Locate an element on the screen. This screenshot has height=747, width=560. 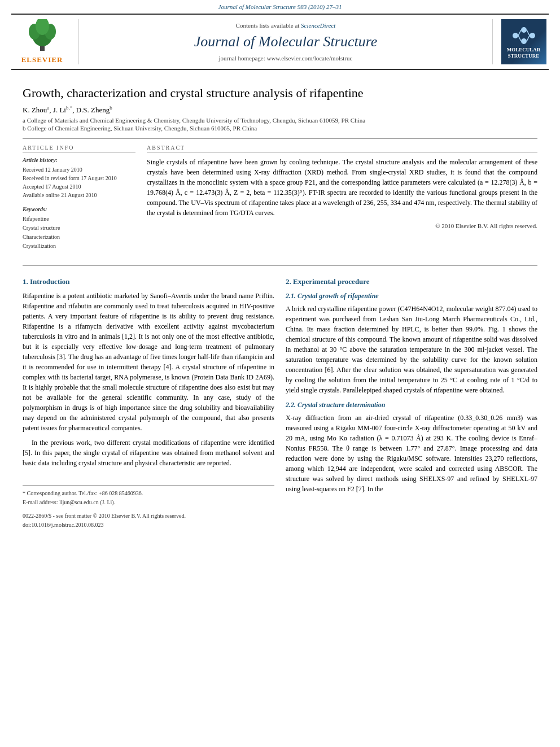
keyword-2: Crystal structure is located at coordinates (79, 228).